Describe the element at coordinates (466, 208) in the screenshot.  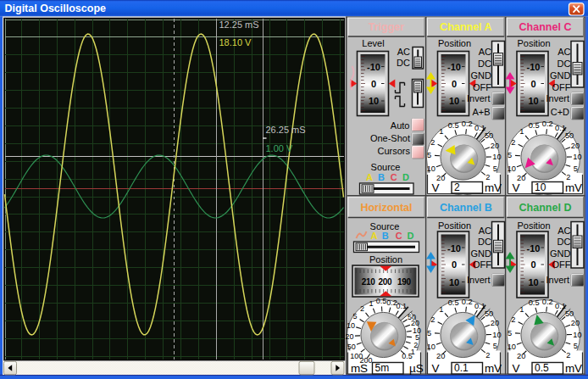
I see `svg-text: Channel B` at that location.